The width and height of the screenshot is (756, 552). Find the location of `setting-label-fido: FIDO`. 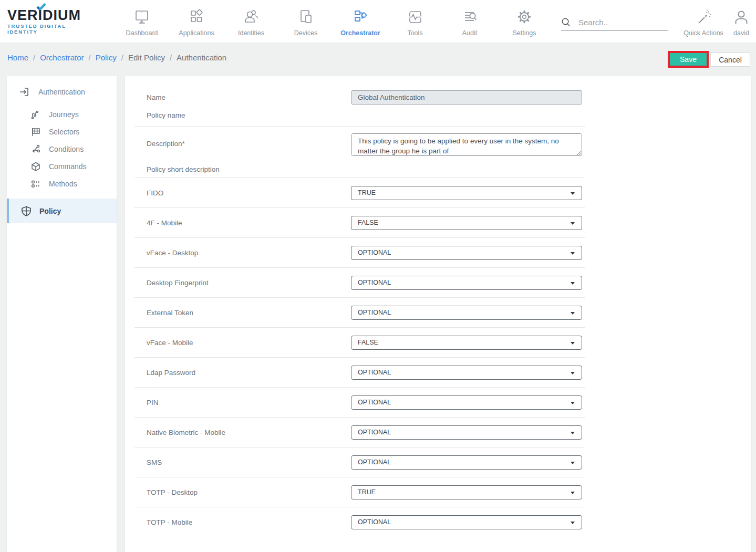

setting-label-fido: FIDO is located at coordinates (249, 193).